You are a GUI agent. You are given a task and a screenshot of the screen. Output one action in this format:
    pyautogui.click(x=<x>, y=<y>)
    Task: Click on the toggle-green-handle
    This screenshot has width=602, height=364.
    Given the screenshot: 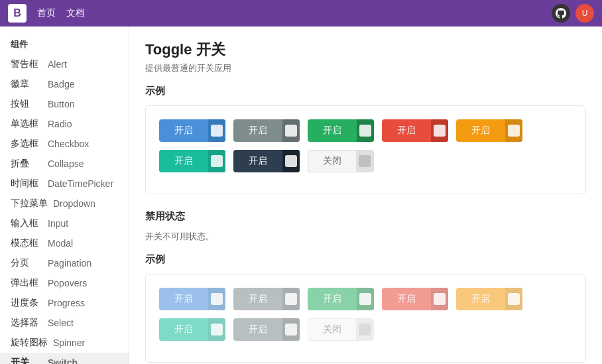 What is the action you would take?
    pyautogui.click(x=365, y=131)
    